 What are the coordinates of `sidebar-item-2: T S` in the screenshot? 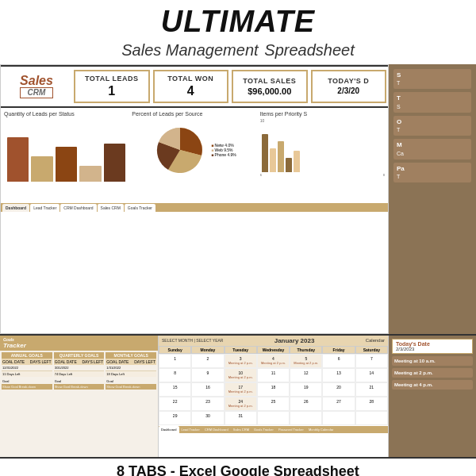 It's located at (432, 102).